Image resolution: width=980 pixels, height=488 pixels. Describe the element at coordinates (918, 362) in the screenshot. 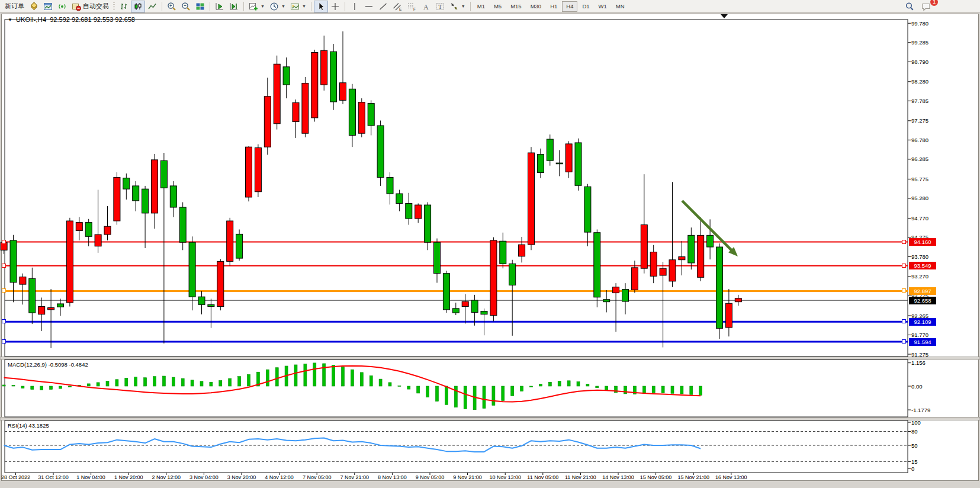

I see `macd-axis-label: 1.156` at that location.